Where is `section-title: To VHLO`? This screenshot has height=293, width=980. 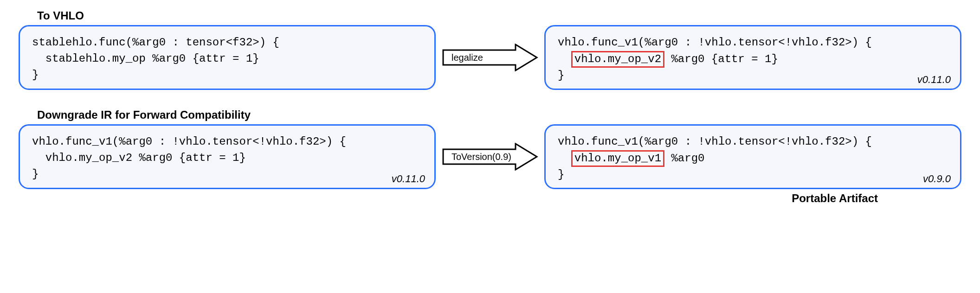
section-title: To VHLO is located at coordinates (499, 16).